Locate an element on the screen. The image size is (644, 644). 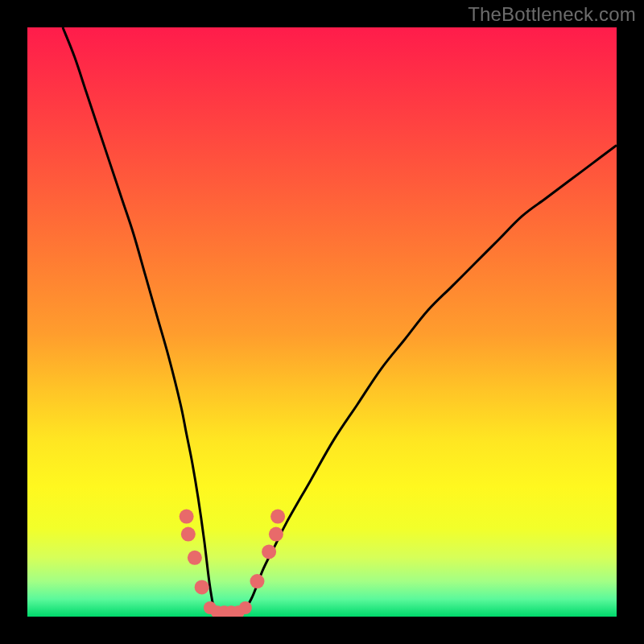
curve-markers is located at coordinates (232, 564).